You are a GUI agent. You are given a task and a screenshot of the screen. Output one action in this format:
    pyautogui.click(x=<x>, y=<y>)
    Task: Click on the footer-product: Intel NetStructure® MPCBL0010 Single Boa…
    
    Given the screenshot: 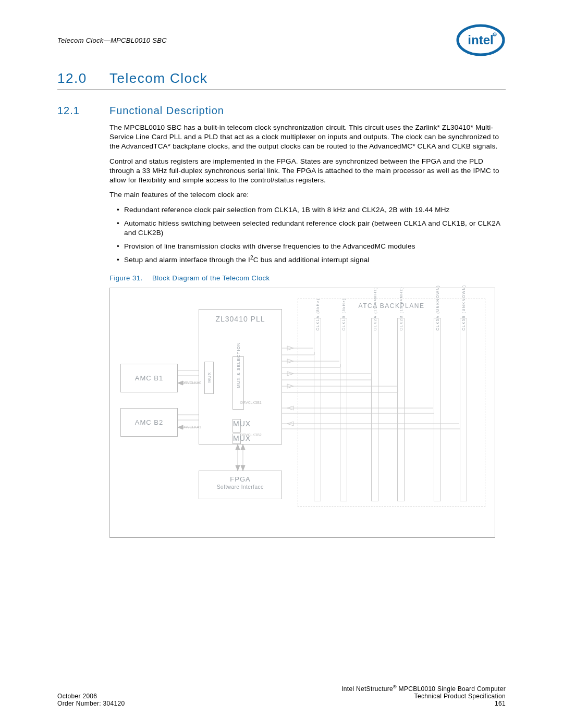 What is the action you would take?
    pyautogui.click(x=423, y=689)
    